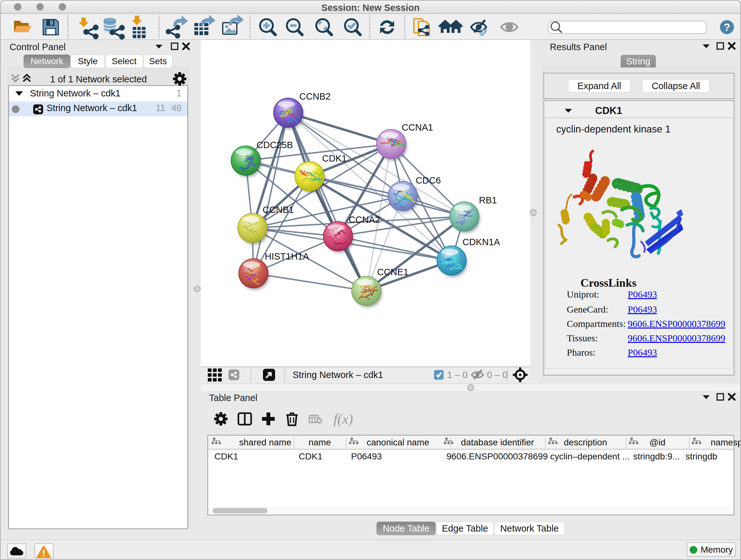 The height and width of the screenshot is (560, 741). I want to click on svg-text: CCNB1, so click(278, 210).